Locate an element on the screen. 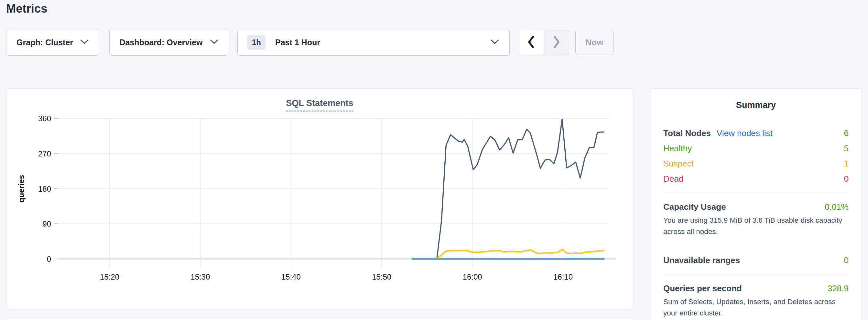  unavailable-ranges-section: Unavailable ranges 0 is located at coordinates (756, 260).